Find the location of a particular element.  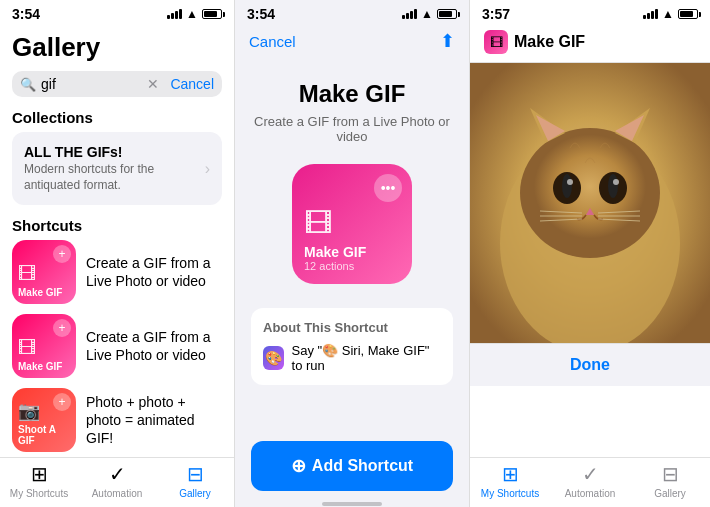

share-icon: ⬆ is located at coordinates (448, 41).